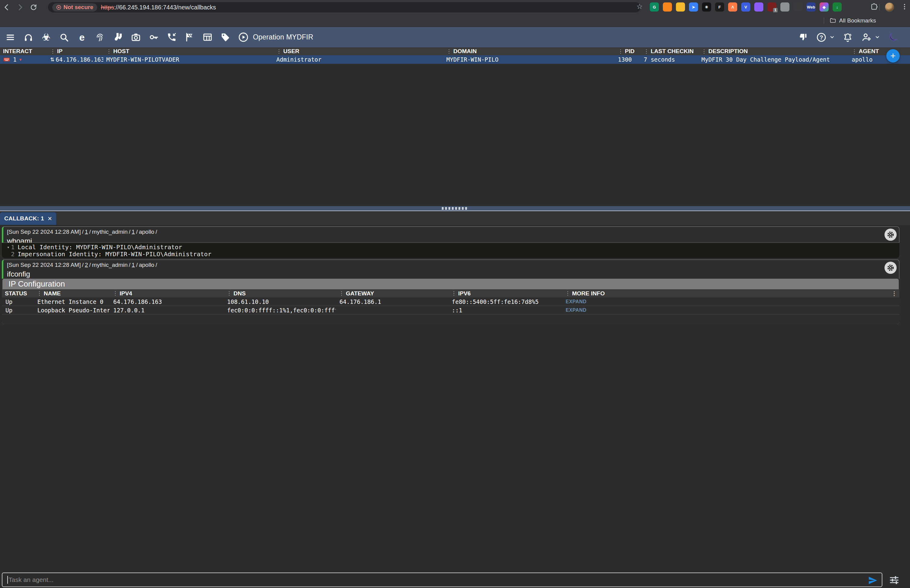  Describe the element at coordinates (136, 37) in the screenshot. I see `screenshots-camera-icon` at that location.